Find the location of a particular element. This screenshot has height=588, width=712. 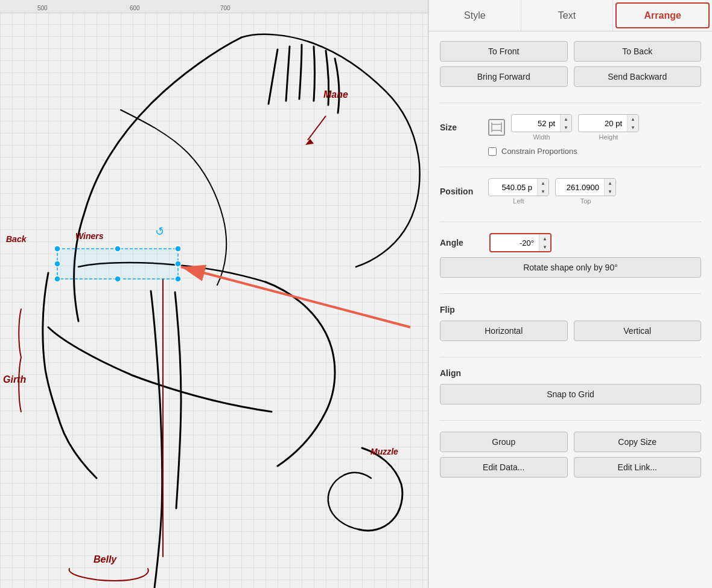

position-label: Position is located at coordinates (461, 191).